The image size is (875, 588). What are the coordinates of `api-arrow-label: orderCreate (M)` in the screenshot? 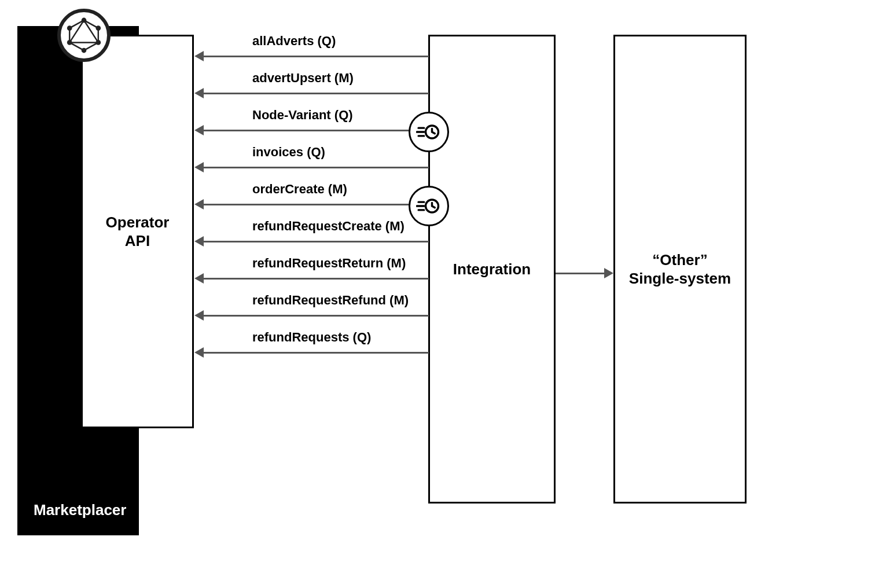 It's located at (300, 189).